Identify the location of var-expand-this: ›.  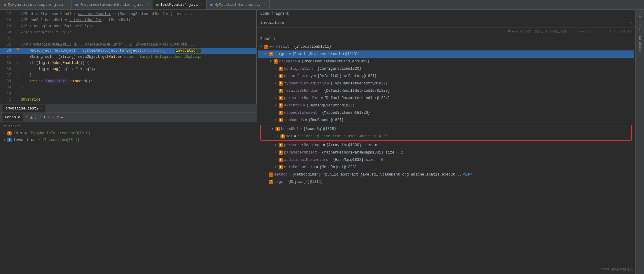
(5, 133).